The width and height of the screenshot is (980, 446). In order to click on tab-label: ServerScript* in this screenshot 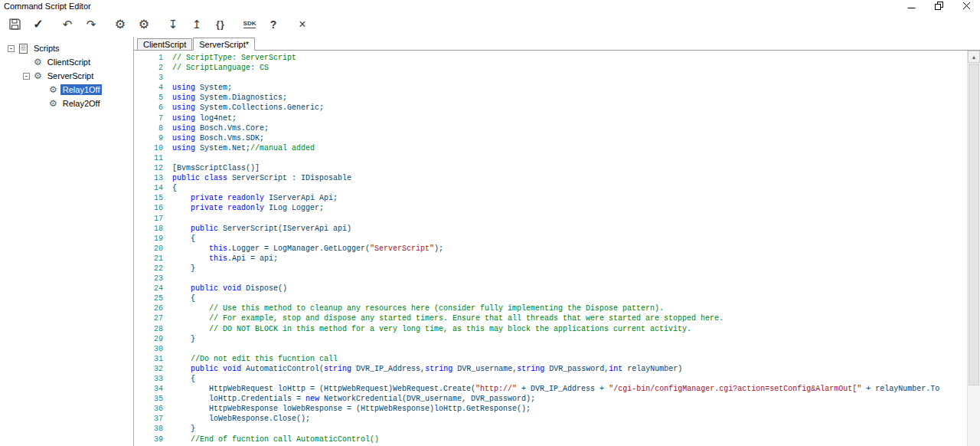, I will do `click(224, 44)`.